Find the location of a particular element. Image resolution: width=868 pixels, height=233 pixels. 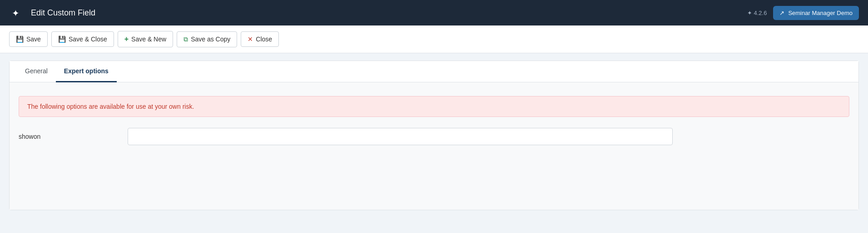

warning-box: The following options are available for … is located at coordinates (434, 106).